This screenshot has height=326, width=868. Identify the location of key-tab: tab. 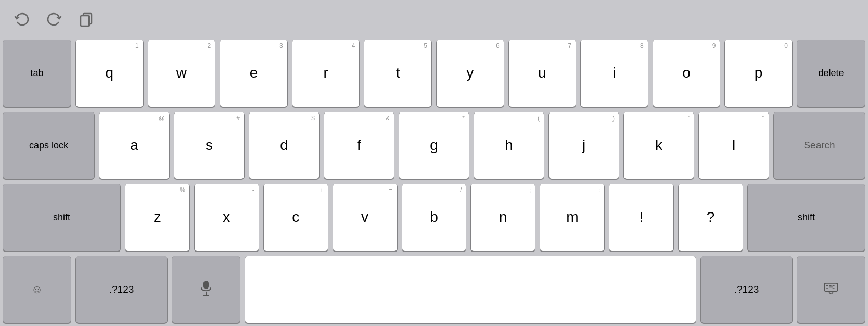
(37, 73).